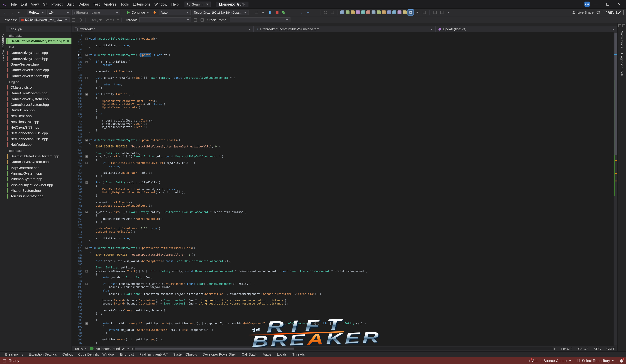  Describe the element at coordinates (343, 72) in the screenshot. I see `code-line: 424 m_events.VisitEvents();` at that location.